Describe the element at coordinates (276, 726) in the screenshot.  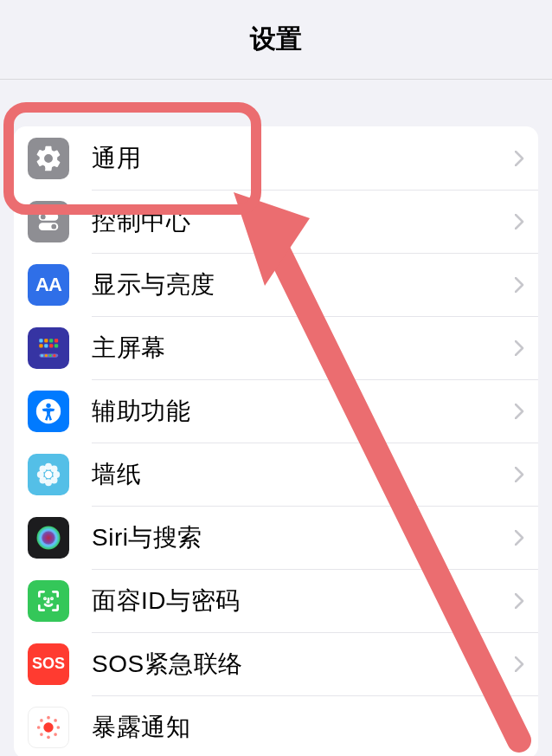
I see `row-exposure: 暴露通知` at that location.